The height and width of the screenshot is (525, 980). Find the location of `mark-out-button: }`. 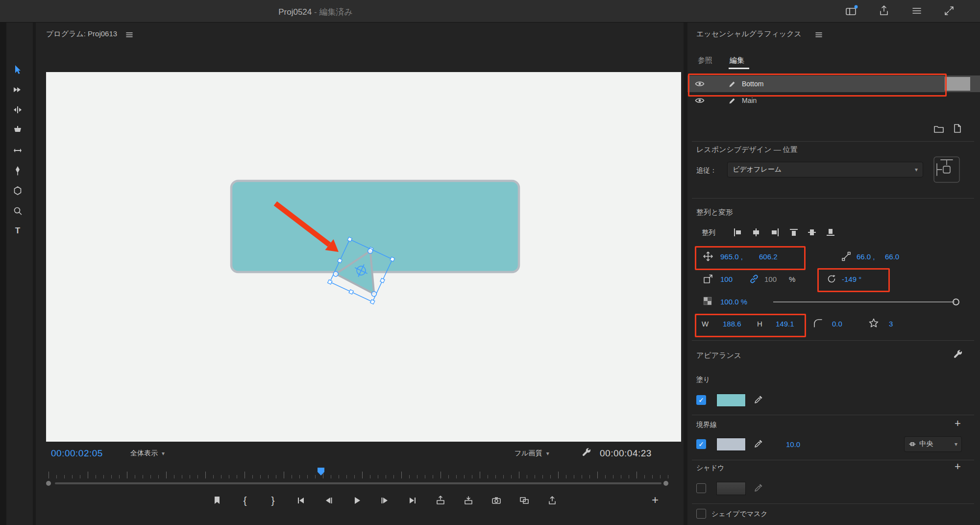

mark-out-button: } is located at coordinates (273, 500).